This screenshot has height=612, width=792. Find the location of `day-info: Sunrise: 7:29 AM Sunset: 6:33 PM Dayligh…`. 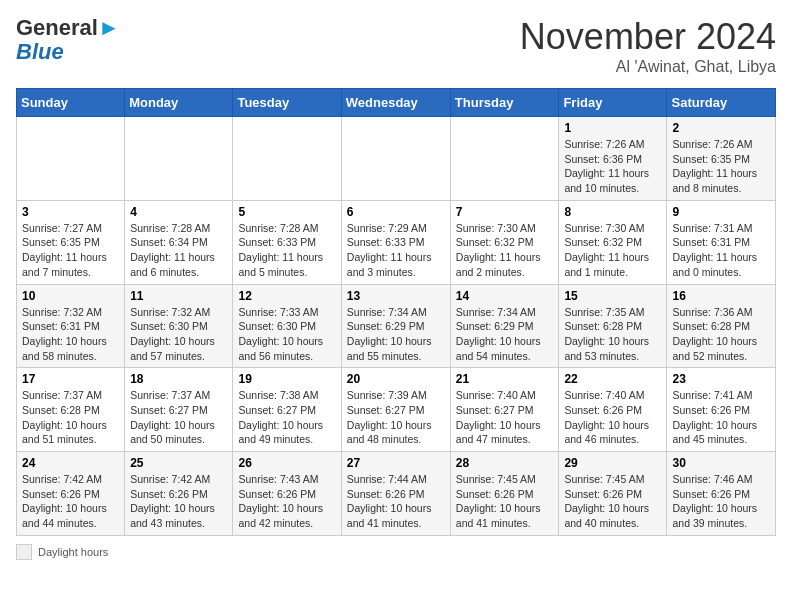

day-info: Sunrise: 7:29 AM Sunset: 6:33 PM Dayligh… is located at coordinates (396, 250).